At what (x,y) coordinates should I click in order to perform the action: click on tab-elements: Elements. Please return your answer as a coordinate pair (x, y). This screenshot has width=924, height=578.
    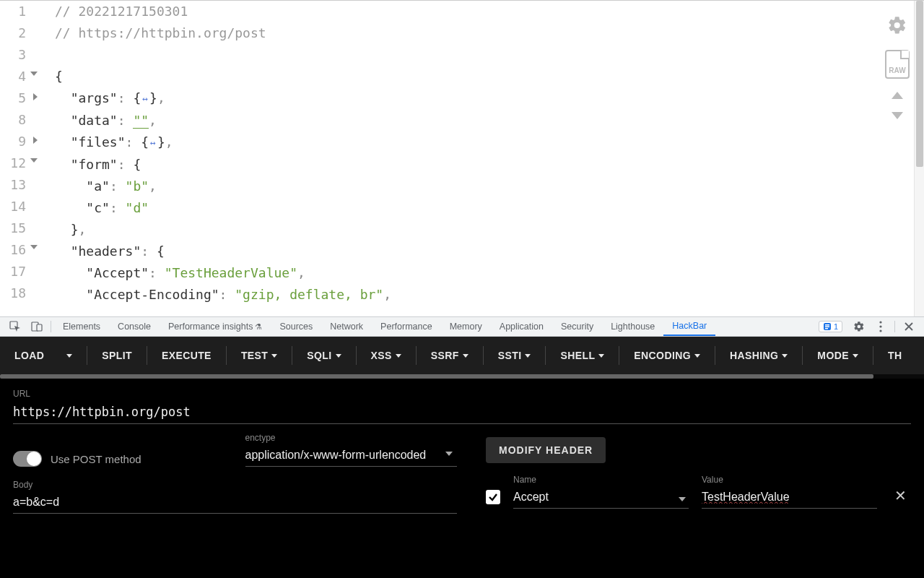
    Looking at the image, I should click on (82, 327).